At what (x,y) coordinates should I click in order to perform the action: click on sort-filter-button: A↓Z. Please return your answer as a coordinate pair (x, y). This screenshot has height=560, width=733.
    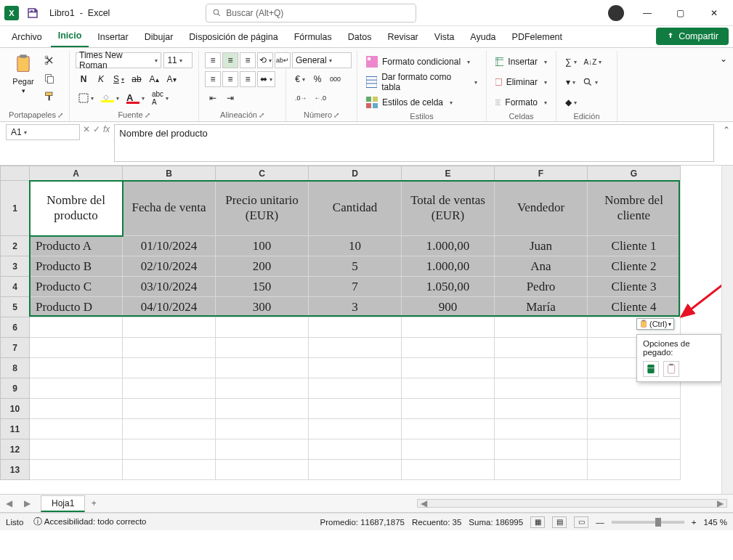
    Looking at the image, I should click on (593, 62).